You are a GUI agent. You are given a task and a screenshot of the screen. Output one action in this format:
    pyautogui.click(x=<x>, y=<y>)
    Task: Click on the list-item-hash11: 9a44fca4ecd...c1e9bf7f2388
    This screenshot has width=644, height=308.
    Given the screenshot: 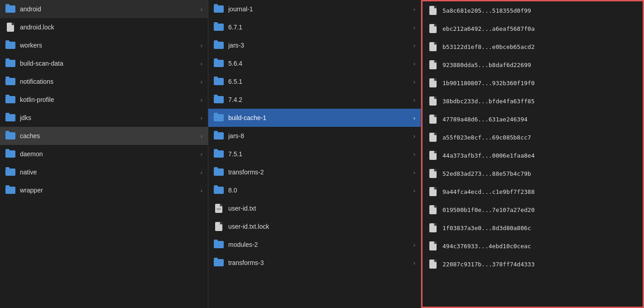 What is the action you would take?
    pyautogui.click(x=533, y=192)
    